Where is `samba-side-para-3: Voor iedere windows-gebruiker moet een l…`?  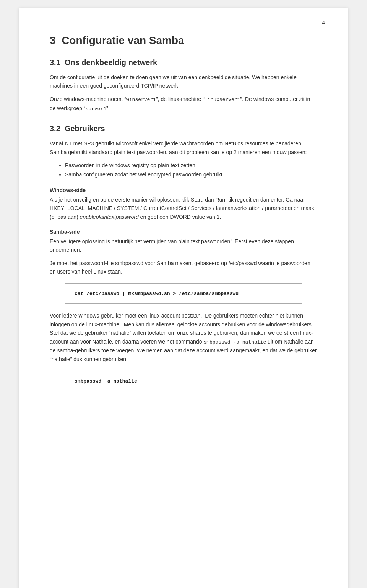 samba-side-para-3: Voor iedere windows-gebruiker moet een l… is located at coordinates (184, 337).